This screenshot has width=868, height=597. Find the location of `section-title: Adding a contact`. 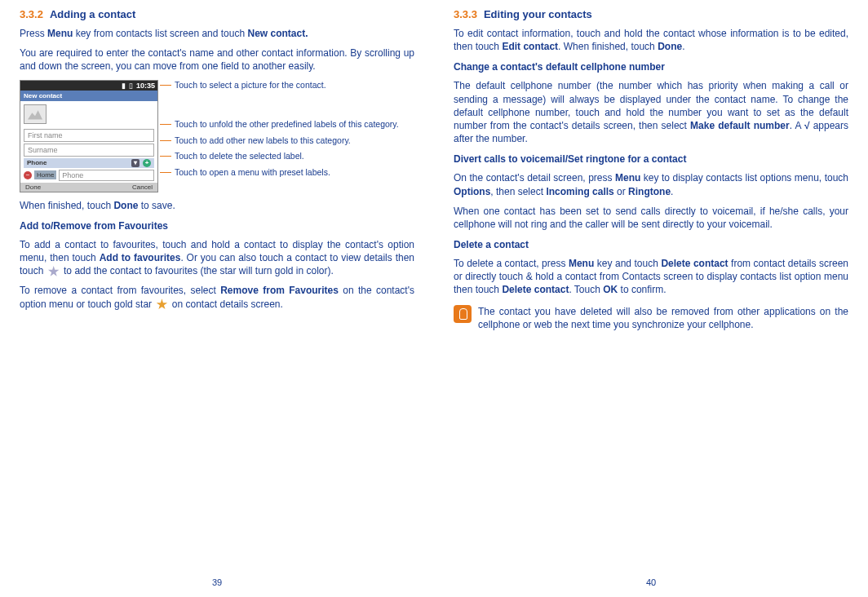

section-title: Adding a contact is located at coordinates (93, 15).